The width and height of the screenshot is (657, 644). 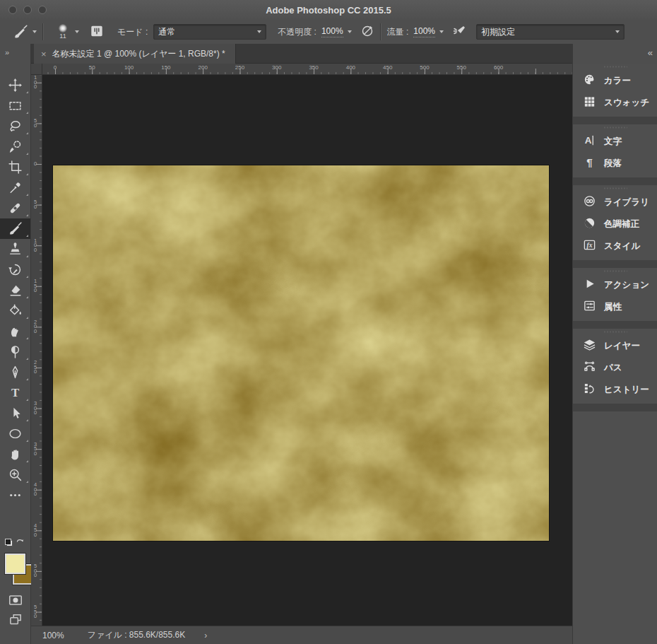 I want to click on blend-mode-select: 通常, so click(x=210, y=32).